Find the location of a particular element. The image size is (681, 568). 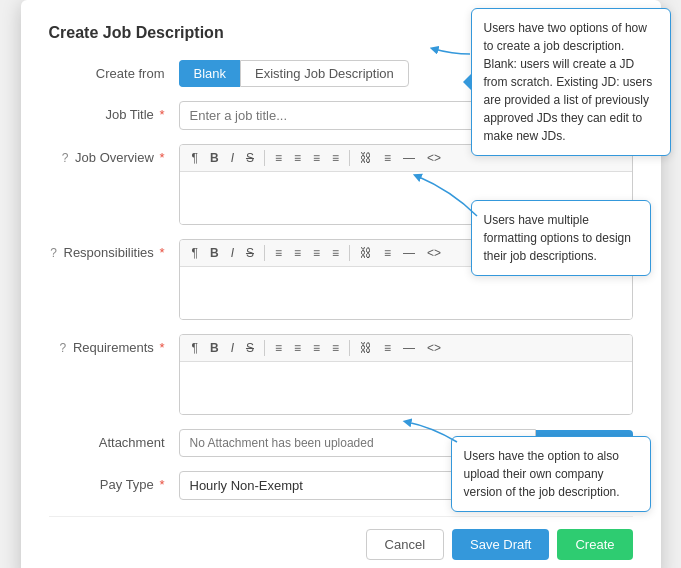

requirements-body is located at coordinates (406, 388).